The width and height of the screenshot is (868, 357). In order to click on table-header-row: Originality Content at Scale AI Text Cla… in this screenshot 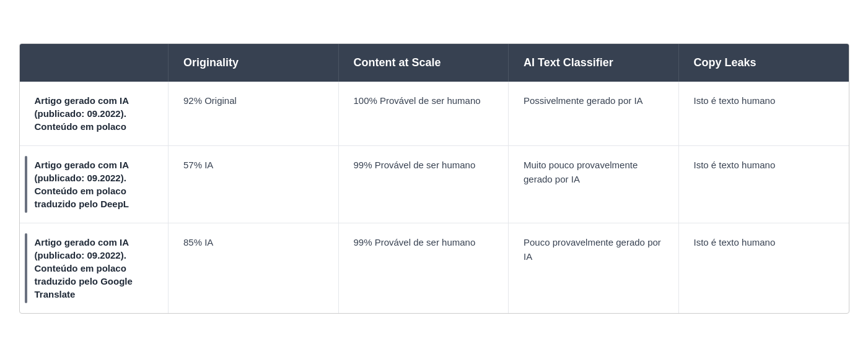, I will do `click(434, 63)`.